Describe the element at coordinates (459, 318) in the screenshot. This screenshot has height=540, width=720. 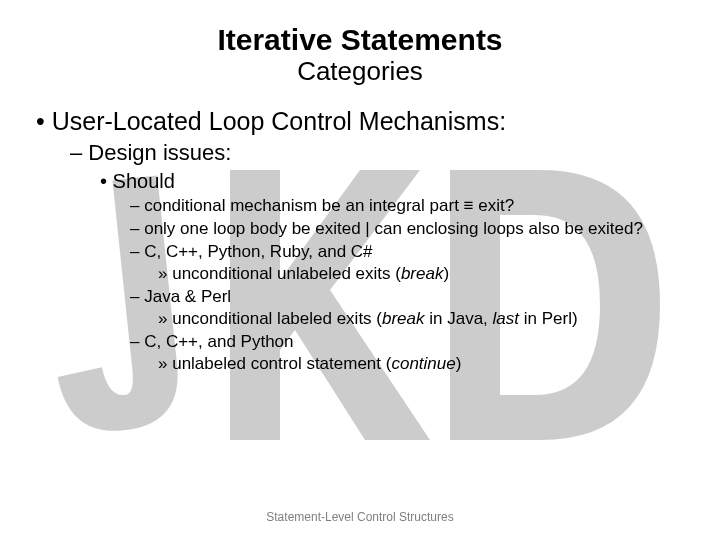
I see `text: in Java,` at that location.